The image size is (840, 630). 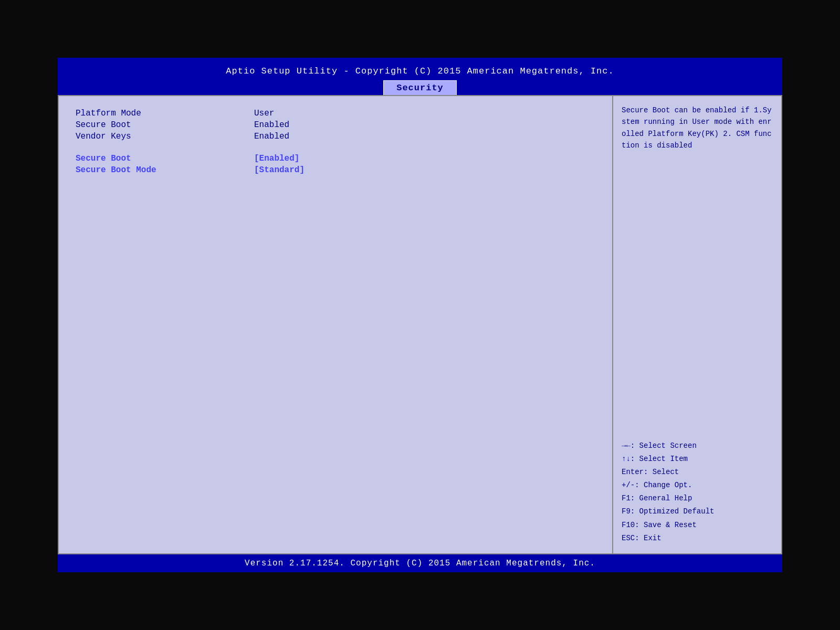 I want to click on key-help: →←: Select Screen ↑↓: Select Item Enter:…, so click(x=697, y=492).